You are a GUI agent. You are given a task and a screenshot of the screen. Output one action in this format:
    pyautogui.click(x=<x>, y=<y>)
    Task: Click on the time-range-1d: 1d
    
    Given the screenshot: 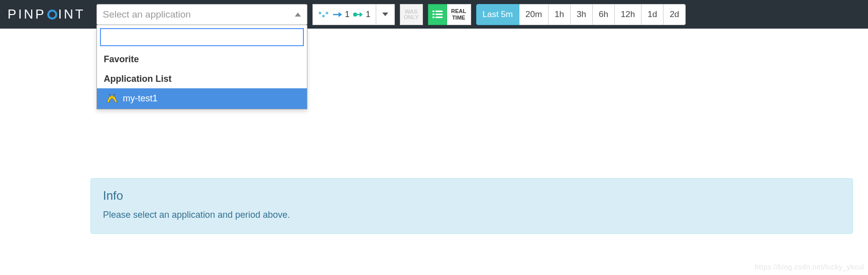 What is the action you would take?
    pyautogui.click(x=653, y=15)
    